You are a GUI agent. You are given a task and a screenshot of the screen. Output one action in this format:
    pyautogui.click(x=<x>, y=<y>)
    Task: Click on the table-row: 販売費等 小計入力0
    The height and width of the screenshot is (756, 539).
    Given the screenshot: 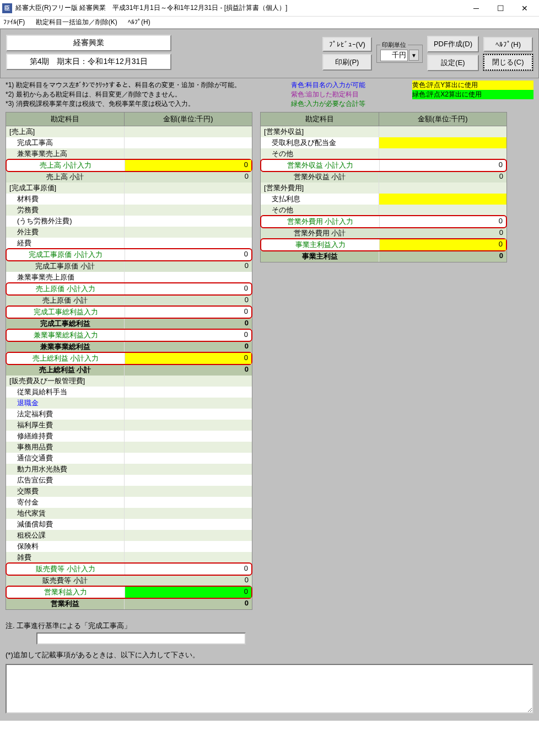 What is the action you would take?
    pyautogui.click(x=129, y=569)
    